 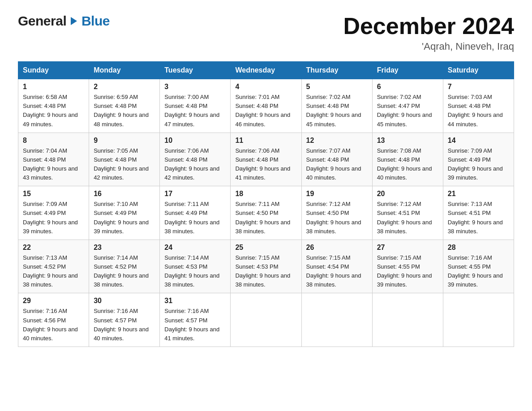 I want to click on day-info: Sunrise: 7:11 AMSunset: 4:49 PMDaylight:…, so click(x=192, y=218).